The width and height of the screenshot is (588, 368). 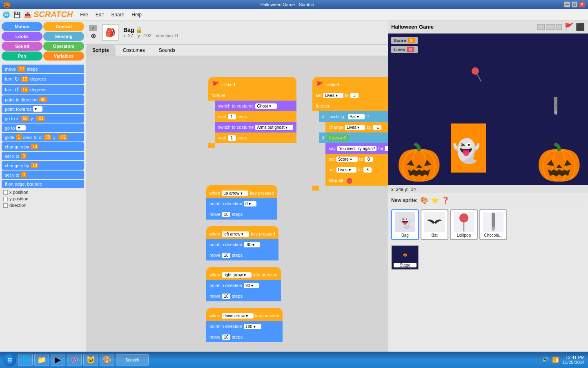 I want to click on globe-icon: 🌐, so click(x=6, y=15).